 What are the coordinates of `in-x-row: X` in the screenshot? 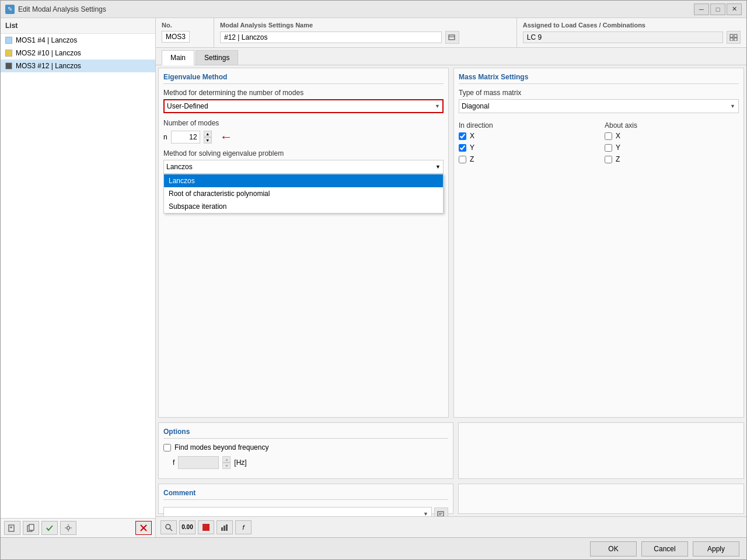 It's located at (526, 136).